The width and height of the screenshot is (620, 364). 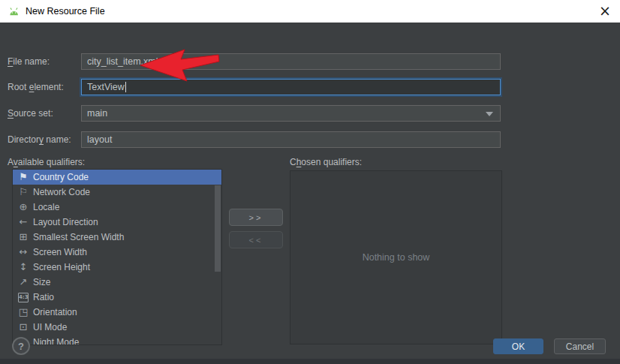 I want to click on locale-icon: ⊕, so click(x=23, y=207).